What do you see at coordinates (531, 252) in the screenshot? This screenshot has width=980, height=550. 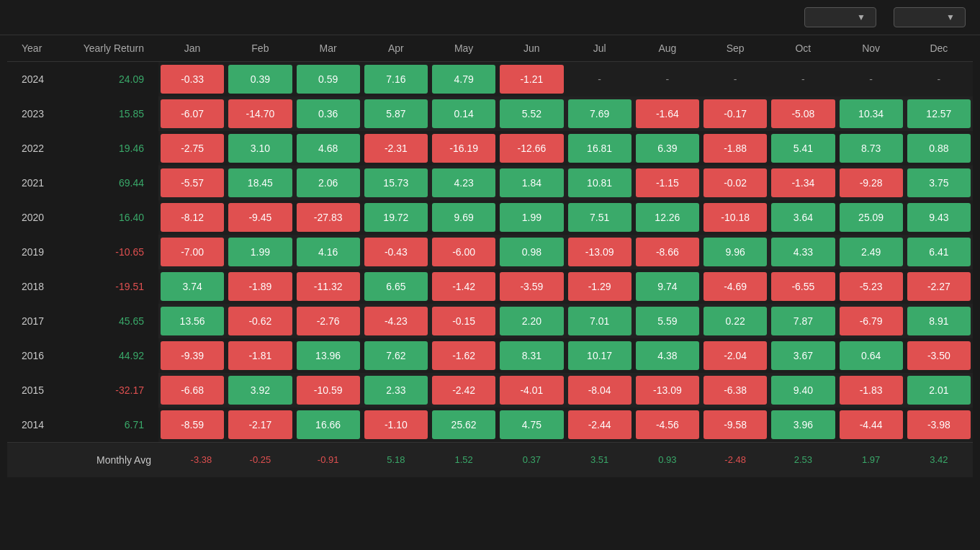 I see `cell-month: 0.98` at bounding box center [531, 252].